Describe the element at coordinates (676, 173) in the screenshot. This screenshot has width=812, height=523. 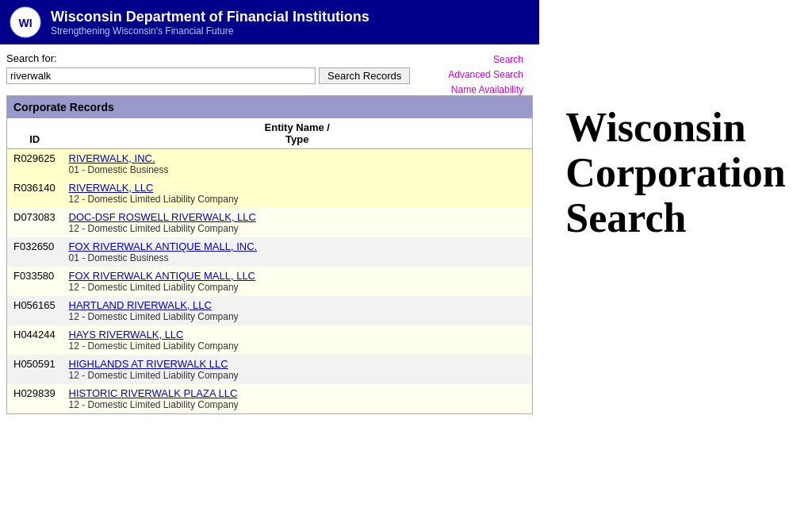
I see `side-title: WisconsinCorporationSearch` at that location.